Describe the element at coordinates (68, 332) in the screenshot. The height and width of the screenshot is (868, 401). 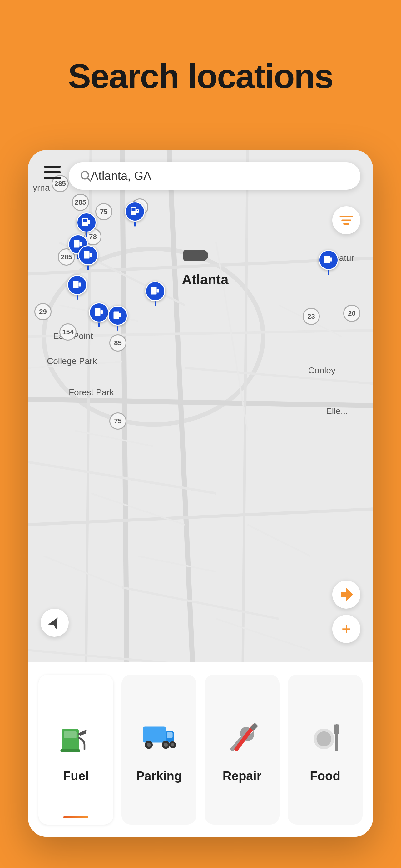
I see `highway-154-shield: 154` at that location.